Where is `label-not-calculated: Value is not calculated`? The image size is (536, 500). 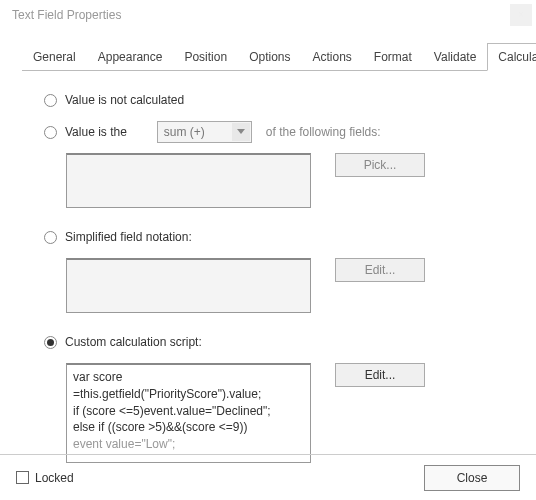
label-not-calculated: Value is not calculated is located at coordinates (124, 100).